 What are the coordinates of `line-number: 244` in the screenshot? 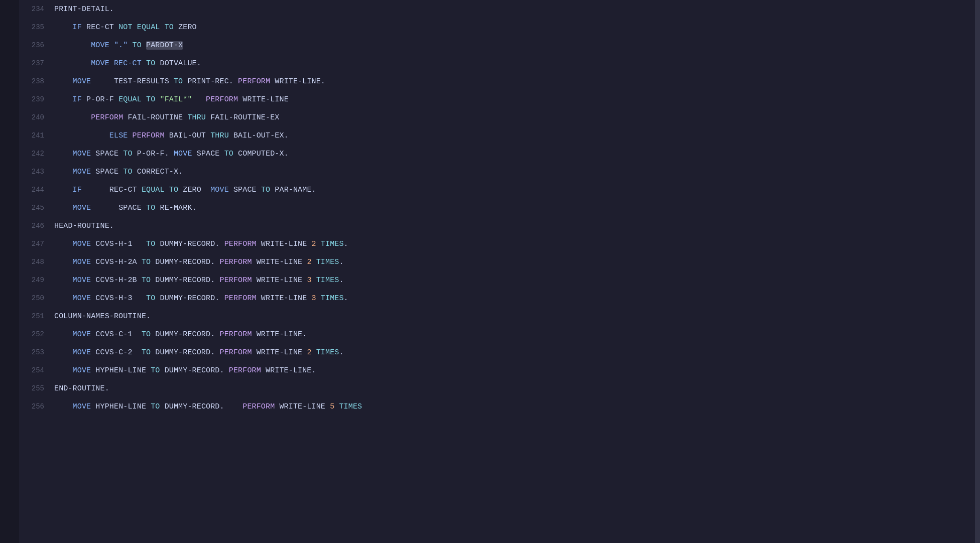 It's located at (37, 190).